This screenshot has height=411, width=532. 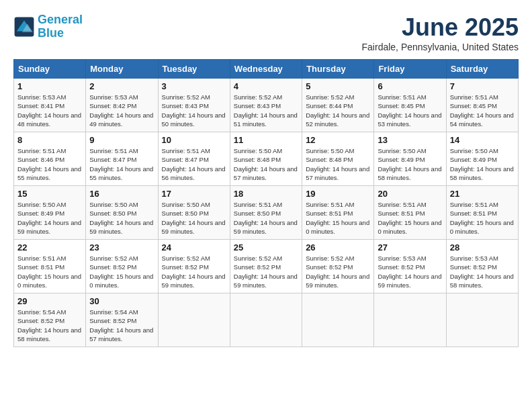 What do you see at coordinates (339, 105) in the screenshot?
I see `calendar-cell: 5Sunrise: 5:52 AMSunset: 8:44 PMDaylight…` at bounding box center [339, 105].